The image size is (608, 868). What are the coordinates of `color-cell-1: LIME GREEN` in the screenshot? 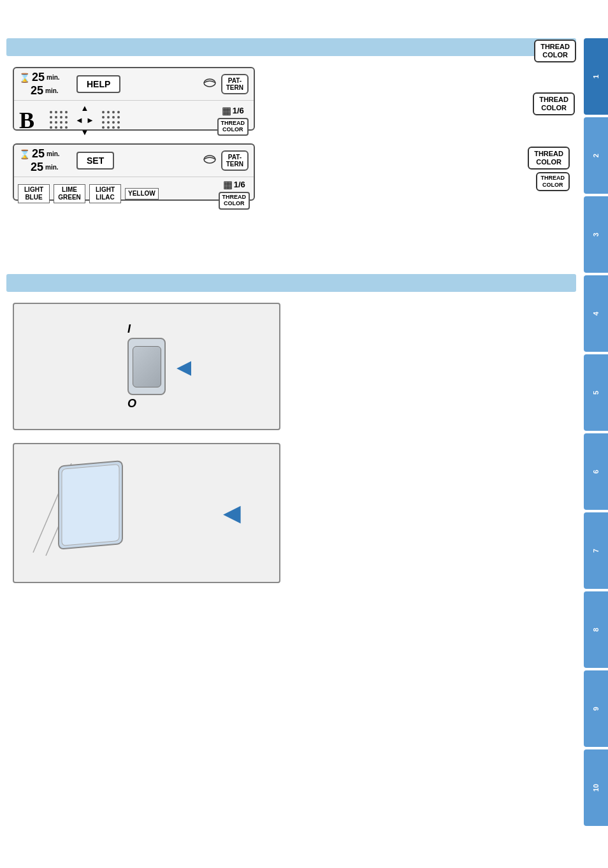 It's located at (69, 194).